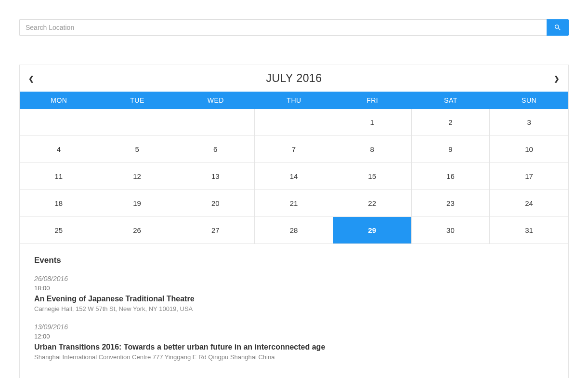  What do you see at coordinates (138, 149) in the screenshot?
I see `day-cell: 5` at bounding box center [138, 149].